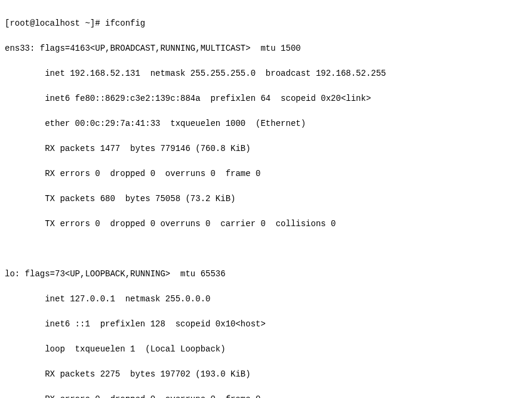 The width and height of the screenshot is (532, 398). I want to click on prompt: [root@localhost ~]#, so click(55, 23).